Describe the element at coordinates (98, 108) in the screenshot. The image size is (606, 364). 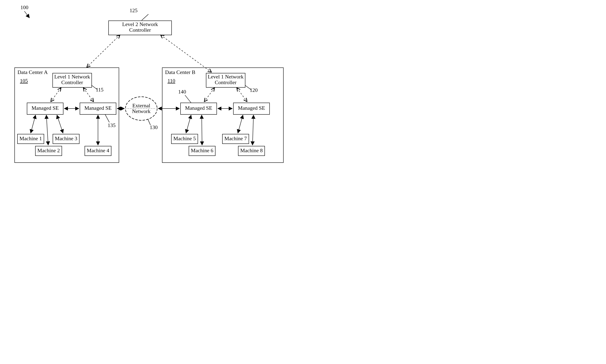
I see `dc-a-se-right-label: Managed SE` at that location.